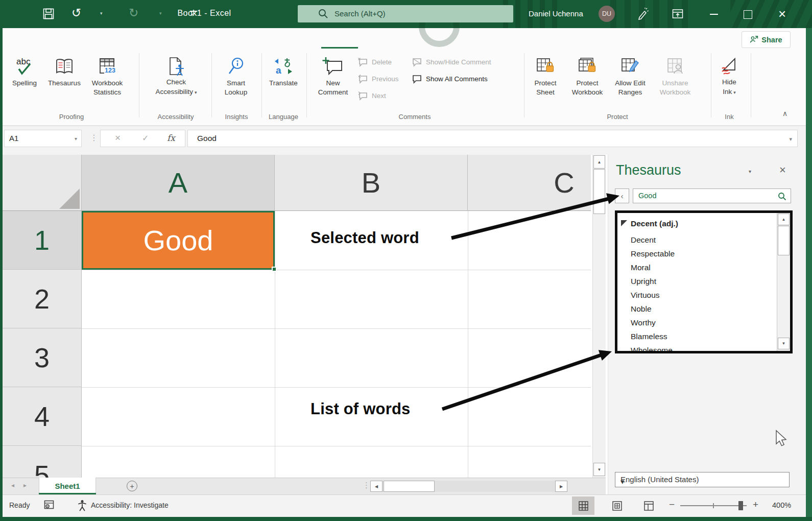 Image resolution: width=812 pixels, height=521 pixels. What do you see at coordinates (545, 86) in the screenshot?
I see `protect-sheet-button: Protect Sheet` at bounding box center [545, 86].